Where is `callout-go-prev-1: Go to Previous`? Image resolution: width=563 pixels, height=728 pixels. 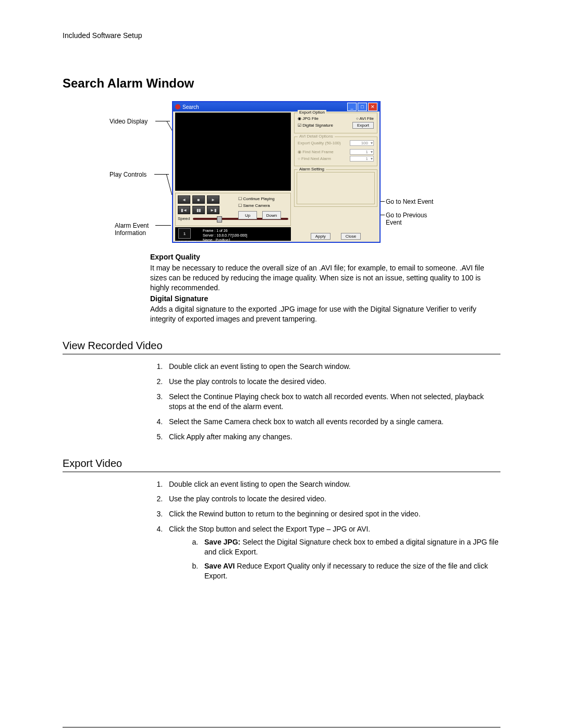
callout-go-prev-1: Go to Previous is located at coordinates (407, 215).